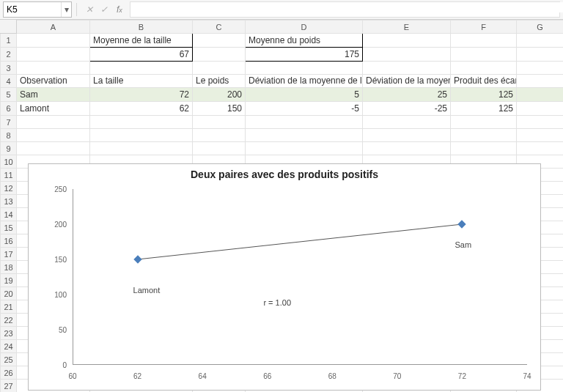 Image resolution: width=563 pixels, height=392 pixels. What do you see at coordinates (484, 68) in the screenshot?
I see `cell-F3` at bounding box center [484, 68].